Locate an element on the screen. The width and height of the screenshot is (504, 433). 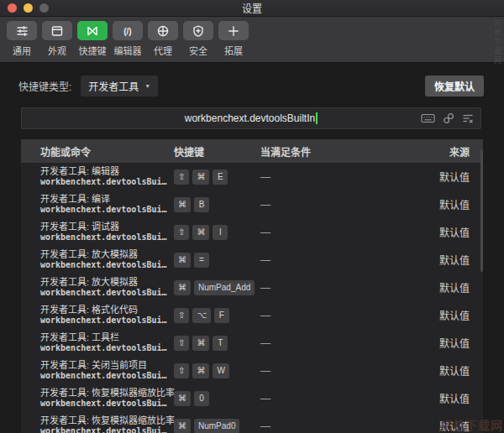
link-icon is located at coordinates (449, 118).